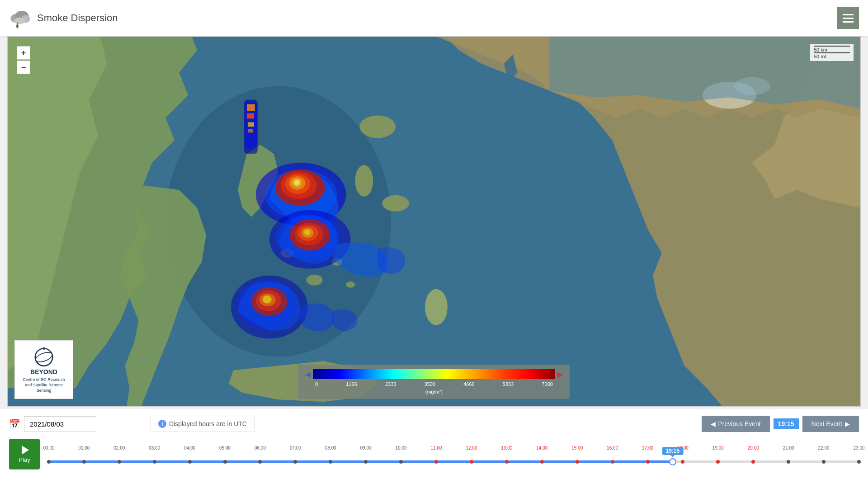 The width and height of the screenshot is (868, 488). I want to click on time-label-2300: 23:00, so click(859, 448).